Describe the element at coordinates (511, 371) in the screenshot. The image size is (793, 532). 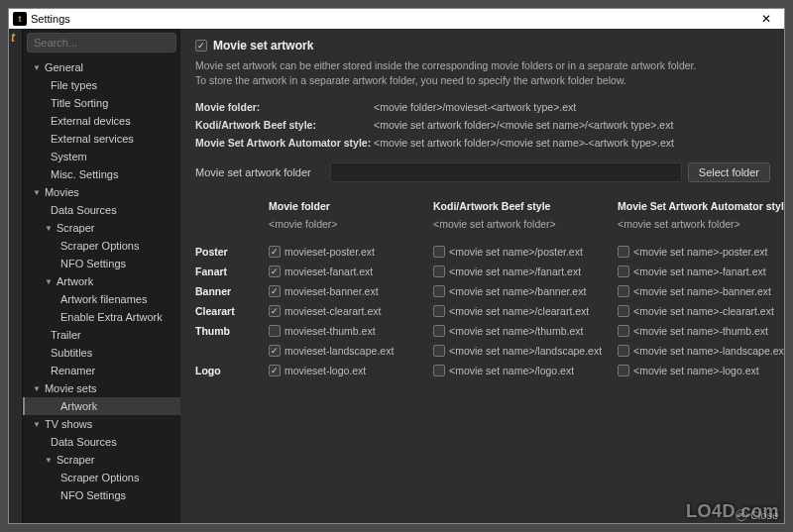
I see `filename-text: <movie set name>/logo.ext` at that location.